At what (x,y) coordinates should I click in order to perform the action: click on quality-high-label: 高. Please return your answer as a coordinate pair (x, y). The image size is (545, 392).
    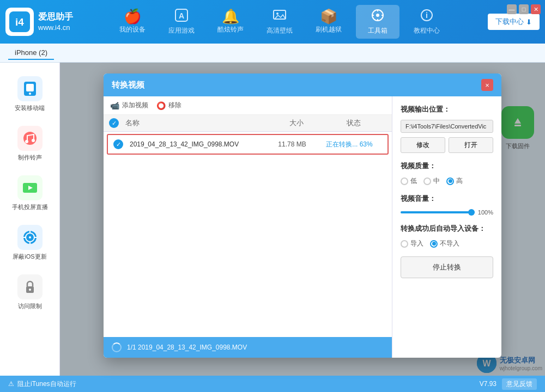
    Looking at the image, I should click on (459, 181).